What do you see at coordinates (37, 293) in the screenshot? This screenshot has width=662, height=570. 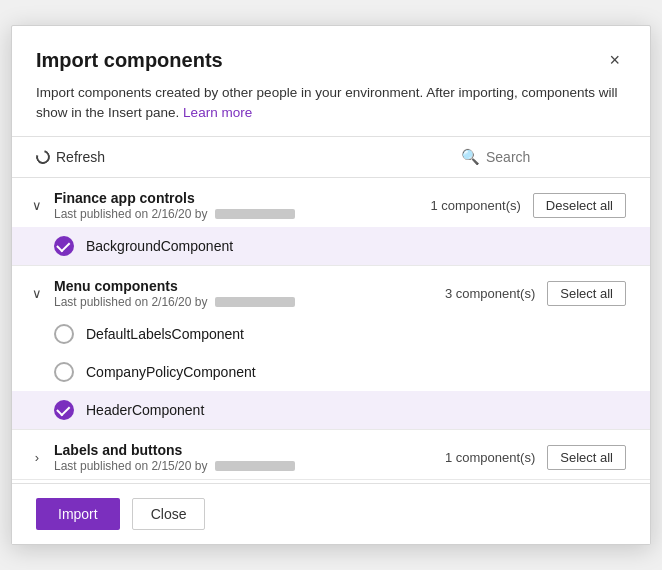 I see `chevron-menu-components: ∨` at bounding box center [37, 293].